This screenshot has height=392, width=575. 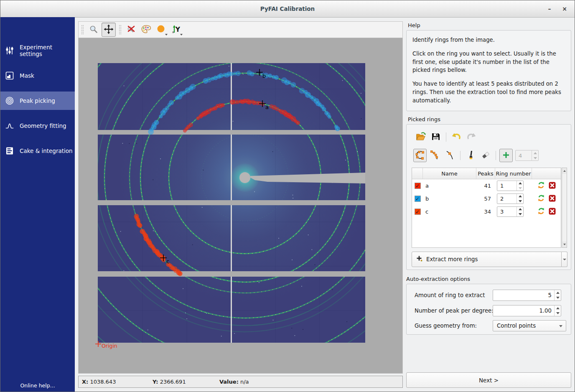 I want to click on y-axis-orientation-button: aY, so click(x=176, y=30).